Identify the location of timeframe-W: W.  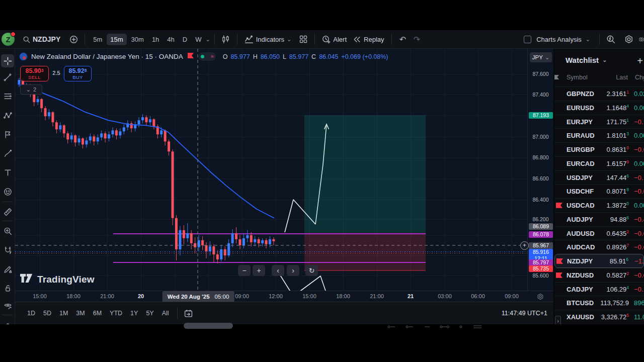
(198, 39).